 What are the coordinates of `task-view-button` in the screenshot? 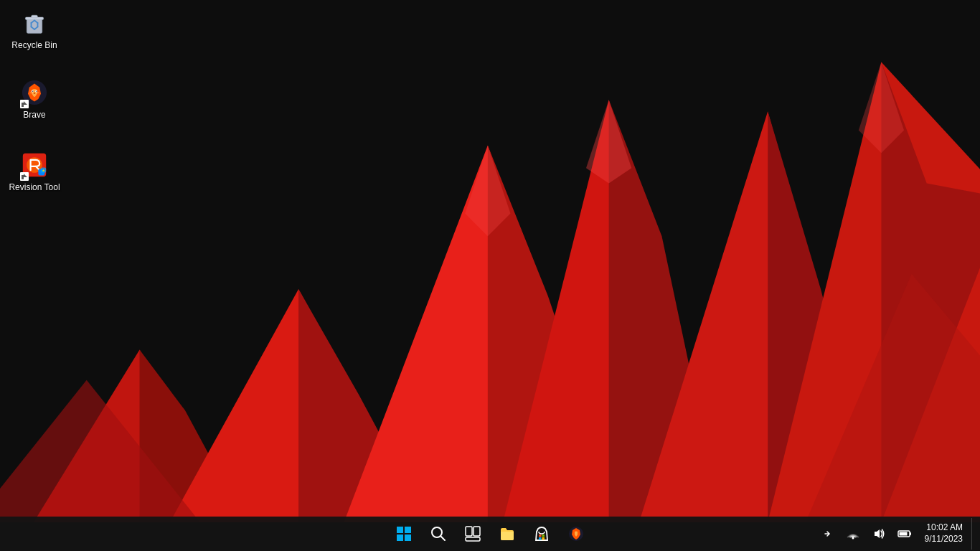 It's located at (473, 534).